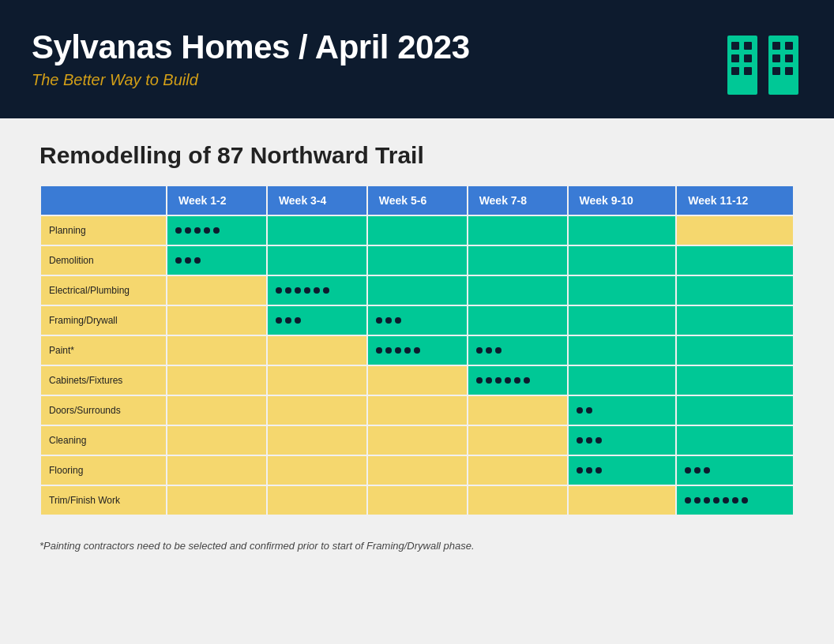 Image resolution: width=834 pixels, height=644 pixels. Describe the element at coordinates (518, 440) in the screenshot. I see `cell-clean-w4` at that location.